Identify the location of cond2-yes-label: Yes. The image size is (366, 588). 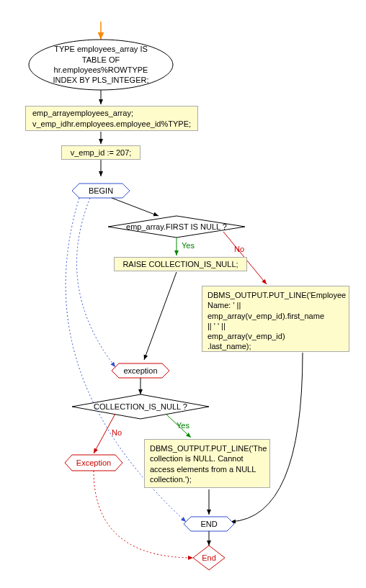
(183, 425).